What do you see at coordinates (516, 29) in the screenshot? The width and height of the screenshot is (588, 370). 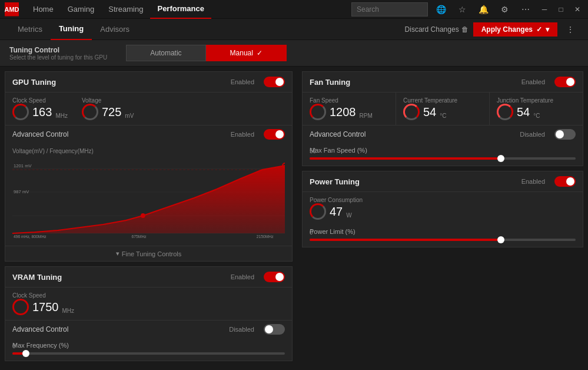 I see `apply-changes-button: Apply Changes ✓ ▾` at bounding box center [516, 29].